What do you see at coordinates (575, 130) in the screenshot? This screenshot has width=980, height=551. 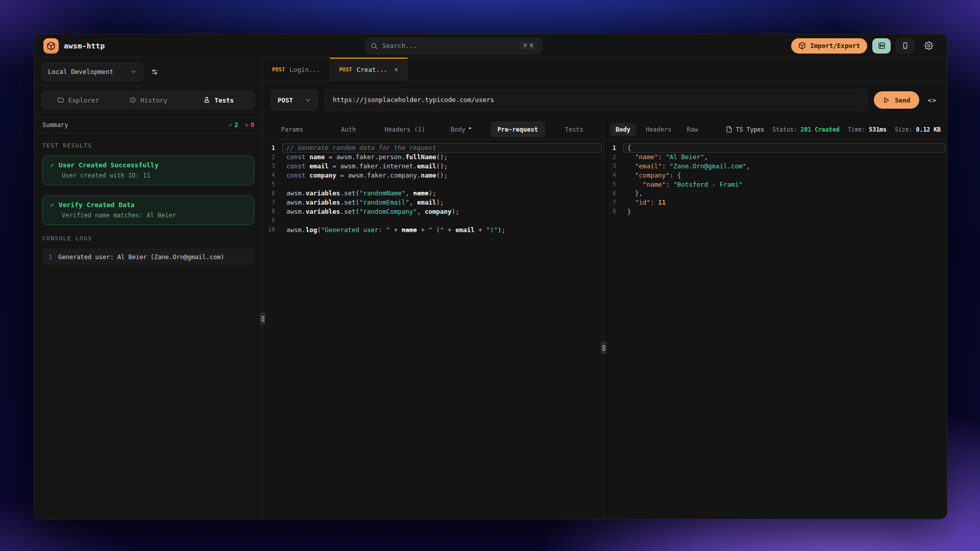 I see `subtab-tests: Tests` at bounding box center [575, 130].